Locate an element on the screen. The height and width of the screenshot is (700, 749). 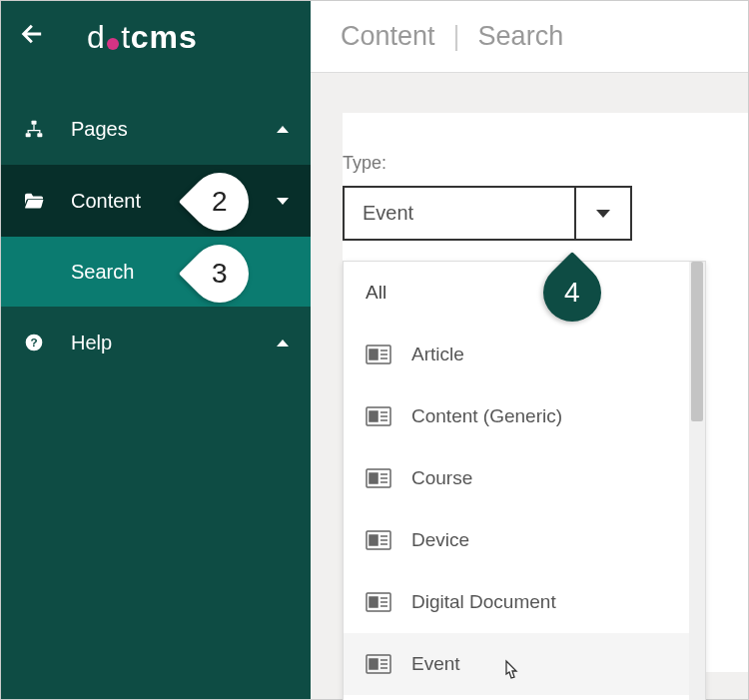
logo-dot-icon is located at coordinates (113, 44).